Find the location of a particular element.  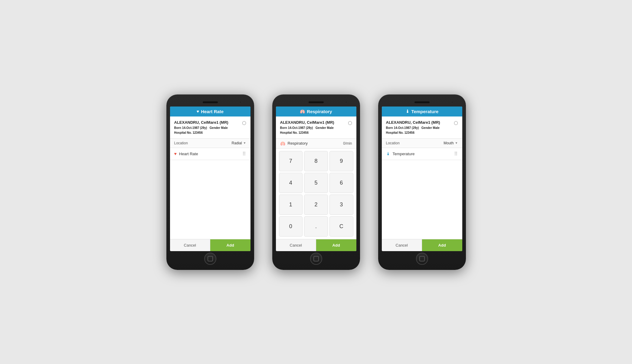

location-label-1: Location is located at coordinates (203, 143).